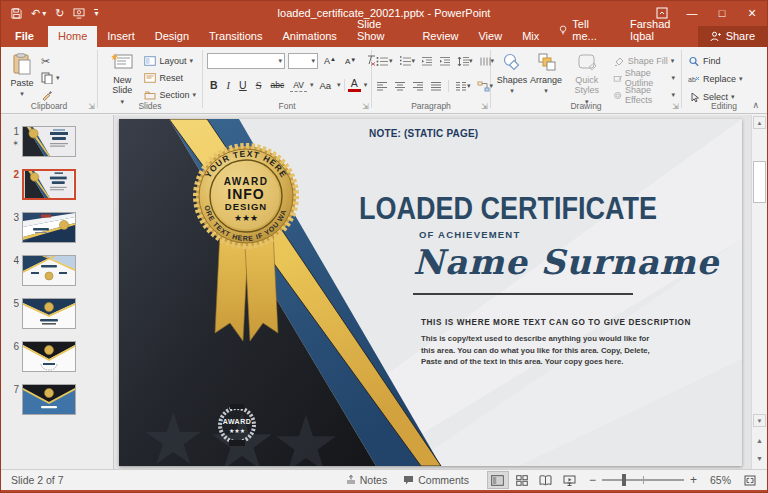  What do you see at coordinates (644, 61) in the screenshot?
I see `shape-fill-button: Shape Fill▾` at bounding box center [644, 61].